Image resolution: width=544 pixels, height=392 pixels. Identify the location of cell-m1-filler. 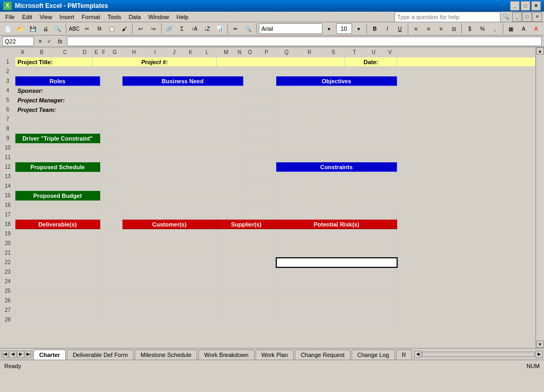
(281, 62).